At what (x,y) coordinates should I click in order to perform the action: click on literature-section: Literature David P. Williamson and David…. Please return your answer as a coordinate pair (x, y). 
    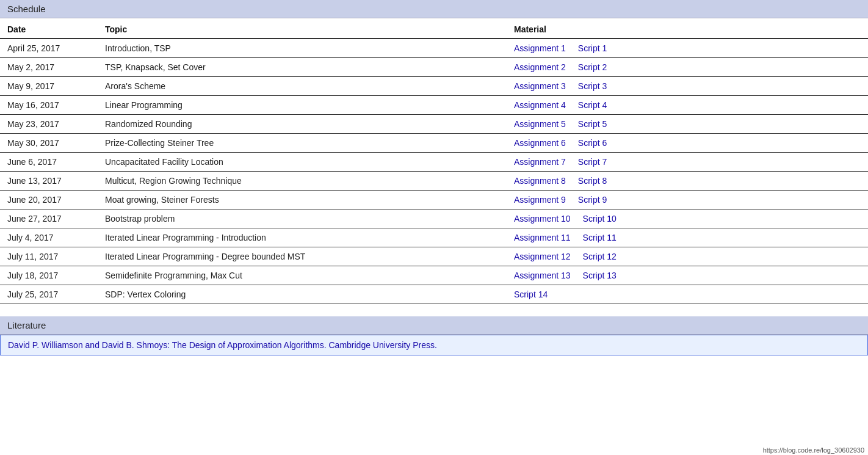
    Looking at the image, I should click on (434, 336).